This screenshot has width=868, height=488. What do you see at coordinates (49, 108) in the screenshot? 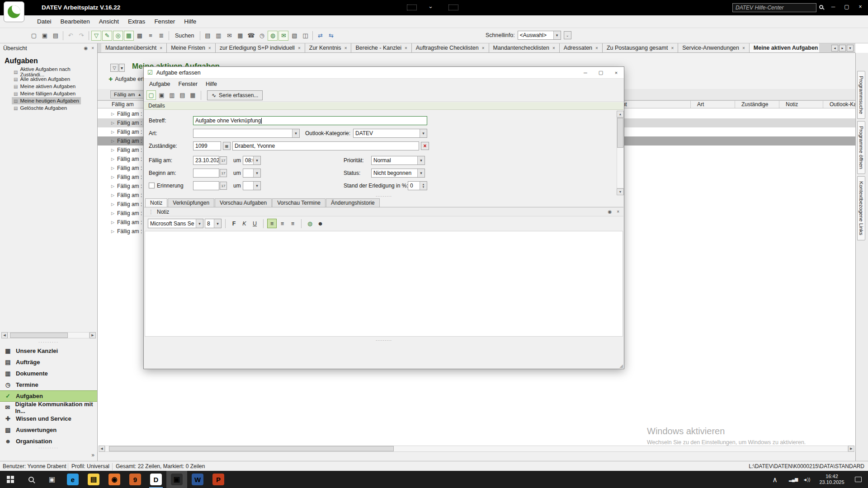
I see `tree-item: ▤ Gelöschte Aufgaben` at bounding box center [49, 108].